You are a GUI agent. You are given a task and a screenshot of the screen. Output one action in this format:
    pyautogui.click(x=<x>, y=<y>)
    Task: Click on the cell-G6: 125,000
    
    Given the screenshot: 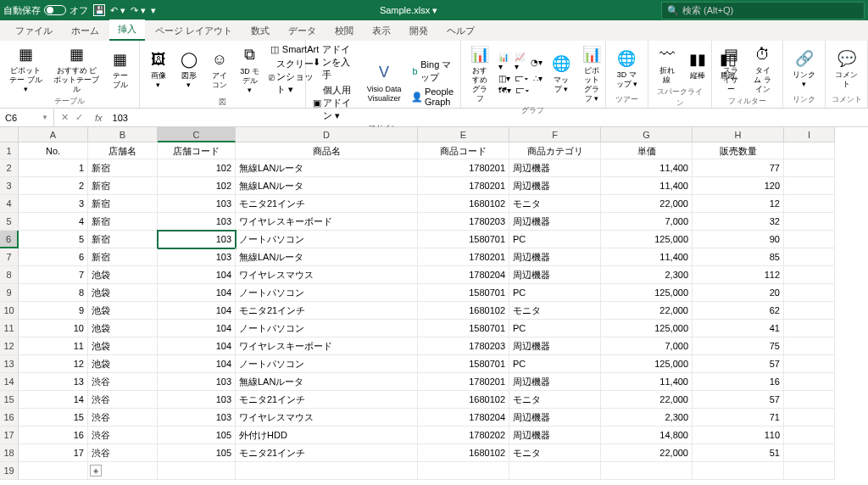 What is the action you would take?
    pyautogui.click(x=647, y=239)
    